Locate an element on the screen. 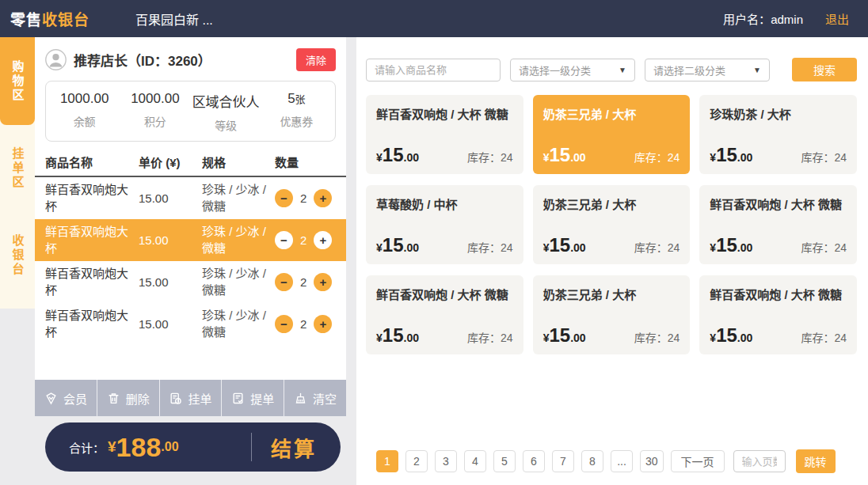 The width and height of the screenshot is (868, 485). page-number-input is located at coordinates (760, 461).